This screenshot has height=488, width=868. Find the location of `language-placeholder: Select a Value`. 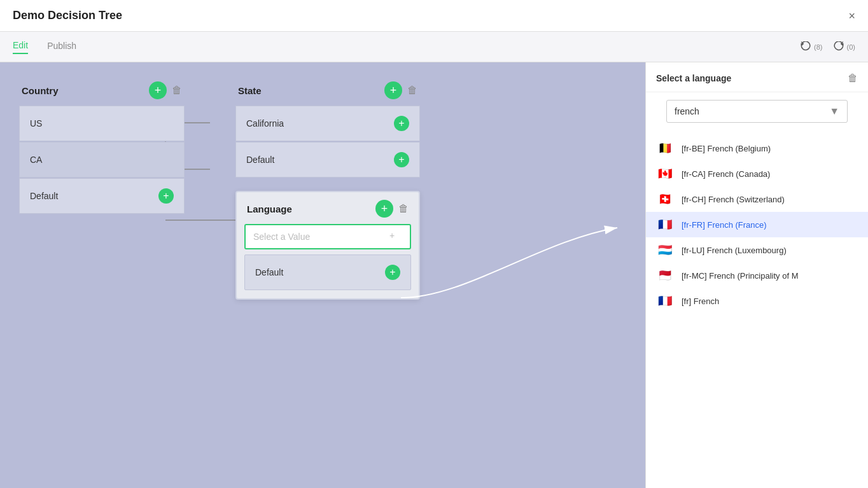

language-placeholder: Select a Value is located at coordinates (281, 237).